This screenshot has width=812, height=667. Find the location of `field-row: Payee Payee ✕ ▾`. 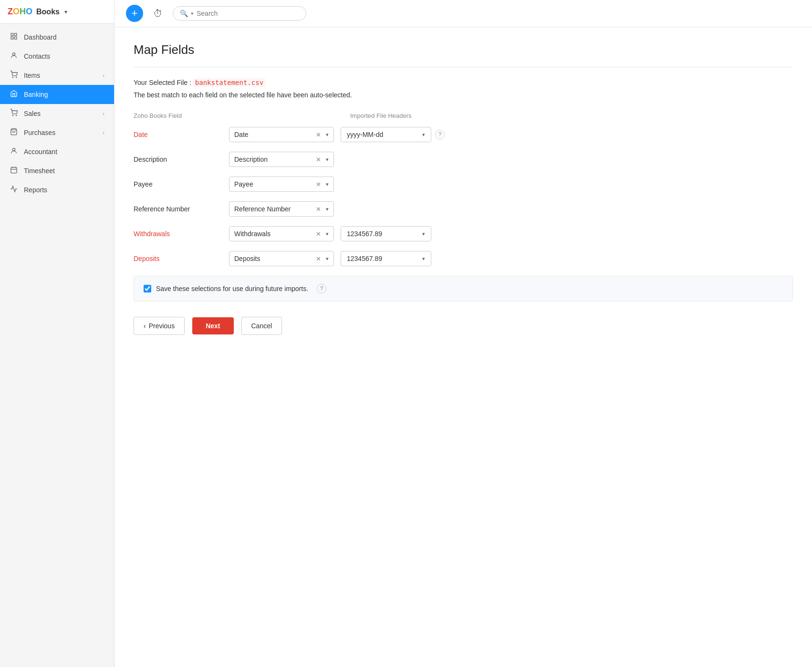

field-row: Payee Payee ✕ ▾ is located at coordinates (463, 184).